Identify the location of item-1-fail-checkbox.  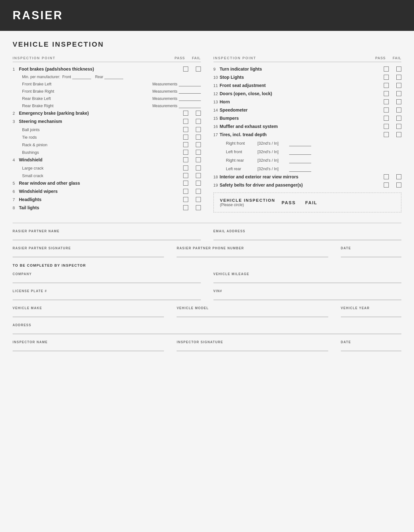
(198, 69).